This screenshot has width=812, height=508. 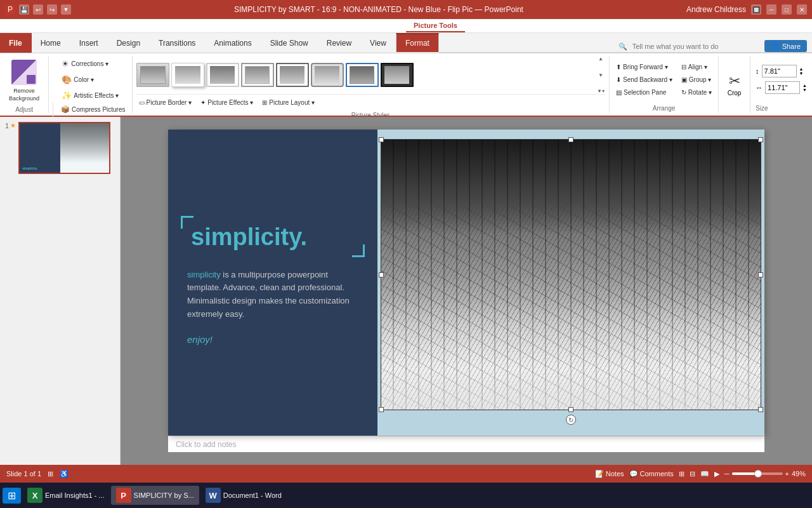 What do you see at coordinates (227, 103) in the screenshot?
I see `picture-effects-button: ✦ Picture Effects ▾` at bounding box center [227, 103].